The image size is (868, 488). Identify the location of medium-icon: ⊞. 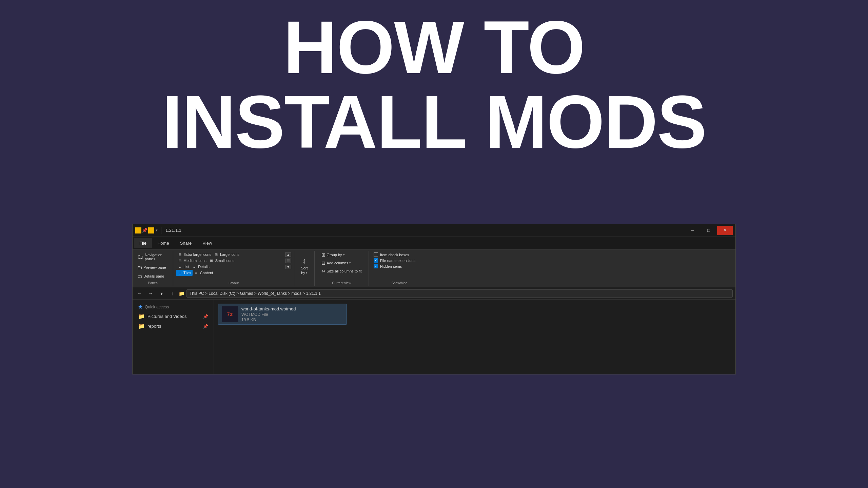
(180, 261).